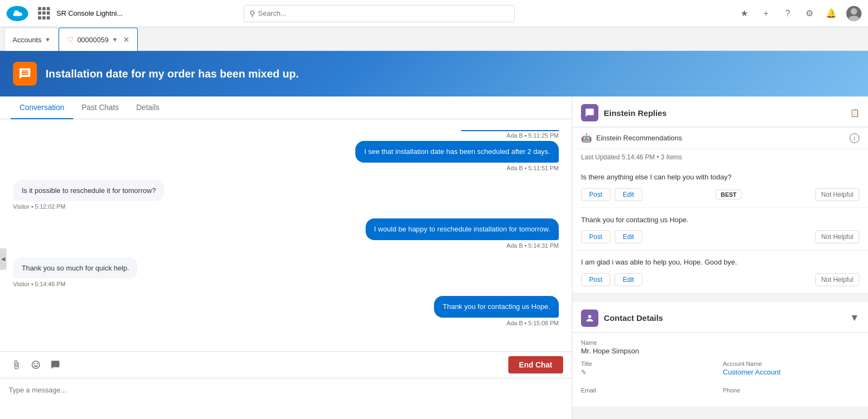 Image resolution: width=868 pixels, height=419 pixels. Describe the element at coordinates (792, 372) in the screenshot. I see `account-name-value: Customer Account` at that location.